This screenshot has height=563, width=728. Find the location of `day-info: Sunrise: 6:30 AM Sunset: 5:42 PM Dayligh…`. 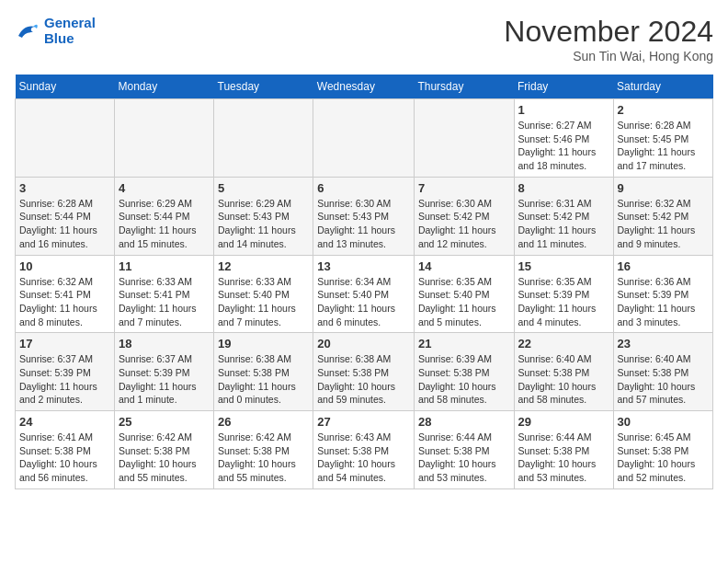

day-info: Sunrise: 6:30 AM Sunset: 5:42 PM Dayligh… is located at coordinates (464, 224).